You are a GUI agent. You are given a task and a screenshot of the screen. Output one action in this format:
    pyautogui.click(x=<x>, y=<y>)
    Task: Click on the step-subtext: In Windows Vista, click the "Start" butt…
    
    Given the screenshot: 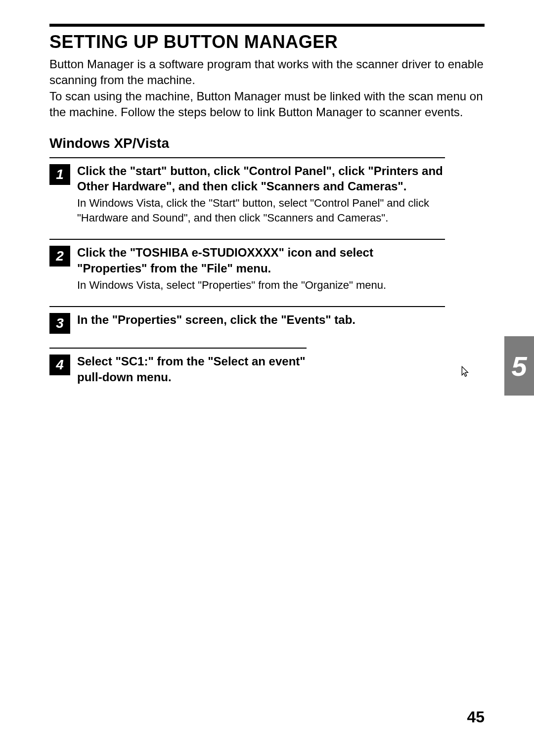 What is the action you would take?
    pyautogui.click(x=261, y=211)
    